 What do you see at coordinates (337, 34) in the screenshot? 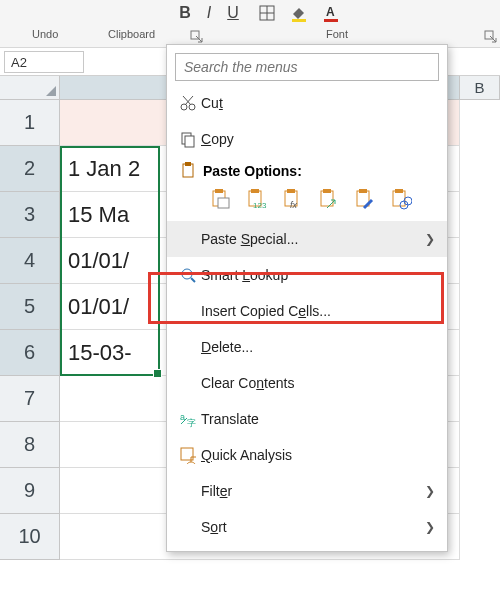
I see `ribbon-group-font: Font` at bounding box center [337, 34].